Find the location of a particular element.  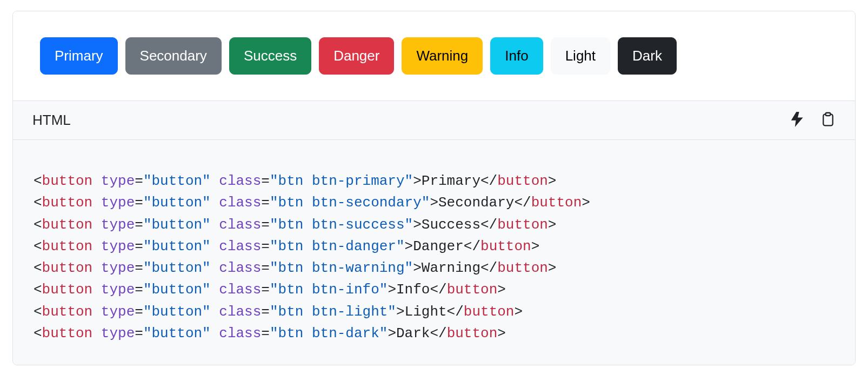

code-line: <button type="button" class="btn btn-sec… is located at coordinates (434, 203).